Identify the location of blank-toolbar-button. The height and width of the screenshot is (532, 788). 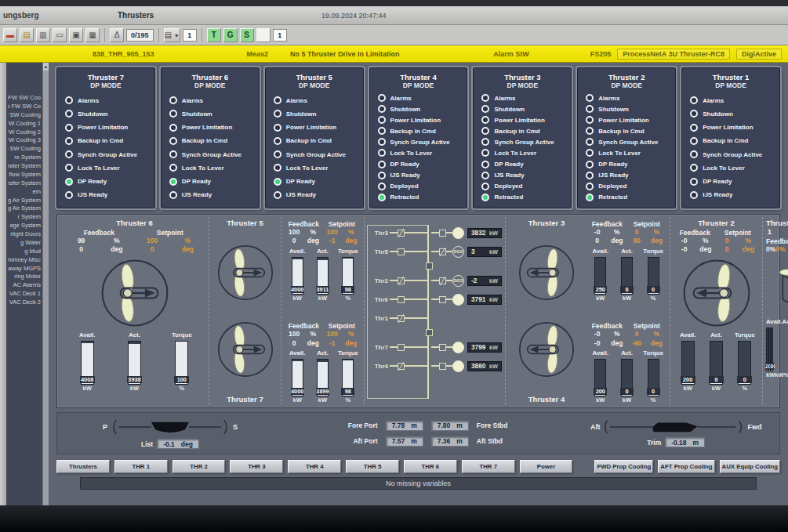
(263, 35).